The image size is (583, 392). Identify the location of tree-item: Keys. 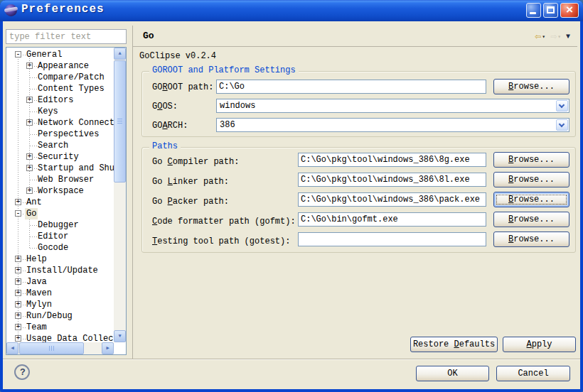
(60, 111).